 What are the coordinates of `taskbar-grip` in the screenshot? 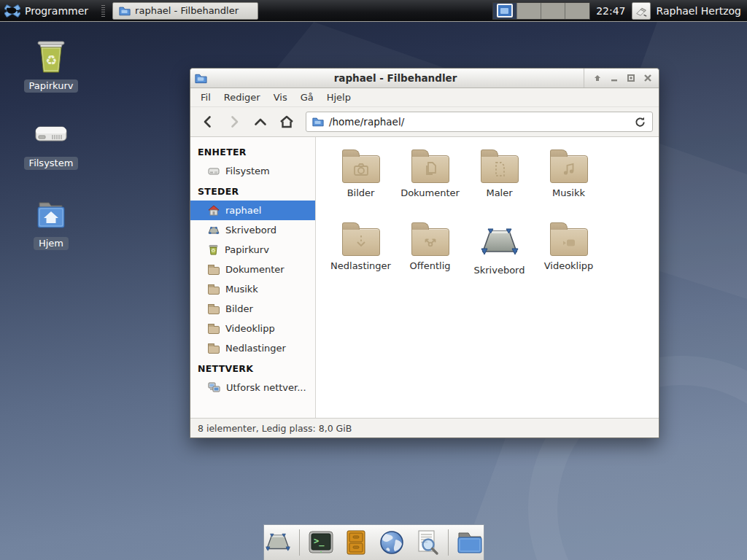 It's located at (104, 11).